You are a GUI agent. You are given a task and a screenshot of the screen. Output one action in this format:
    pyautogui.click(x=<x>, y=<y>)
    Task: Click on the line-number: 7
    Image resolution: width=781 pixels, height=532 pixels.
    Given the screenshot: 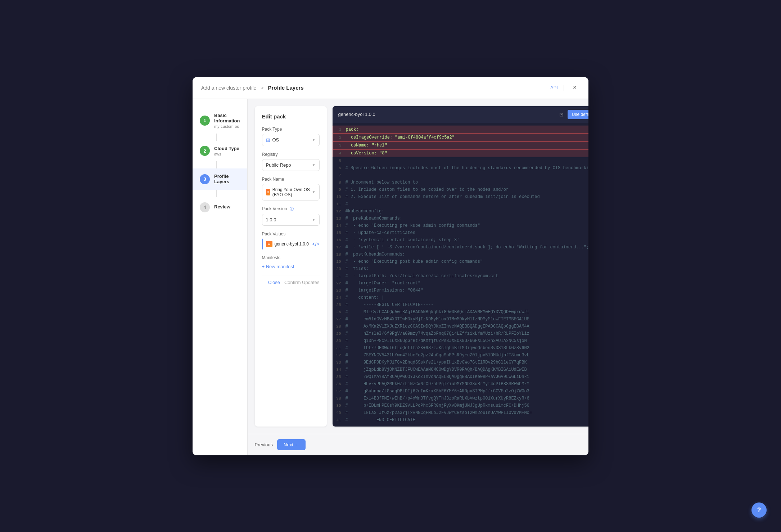 What is the action you would take?
    pyautogui.click(x=339, y=175)
    